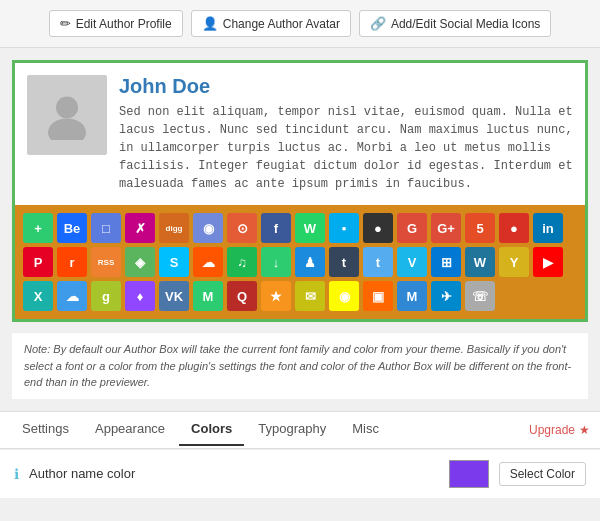  Describe the element at coordinates (346, 86) in the screenshot. I see `author-name: John Doe` at that location.